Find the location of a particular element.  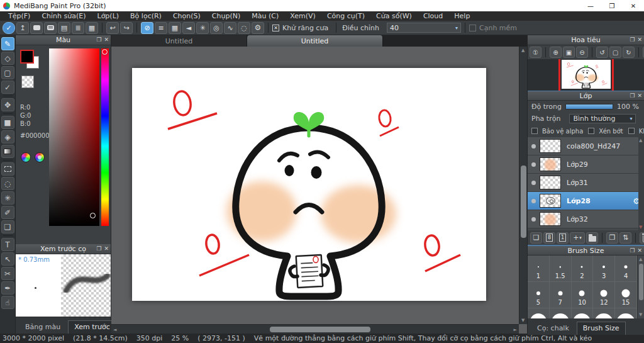

brush-size-cell: 15 is located at coordinates (626, 295).